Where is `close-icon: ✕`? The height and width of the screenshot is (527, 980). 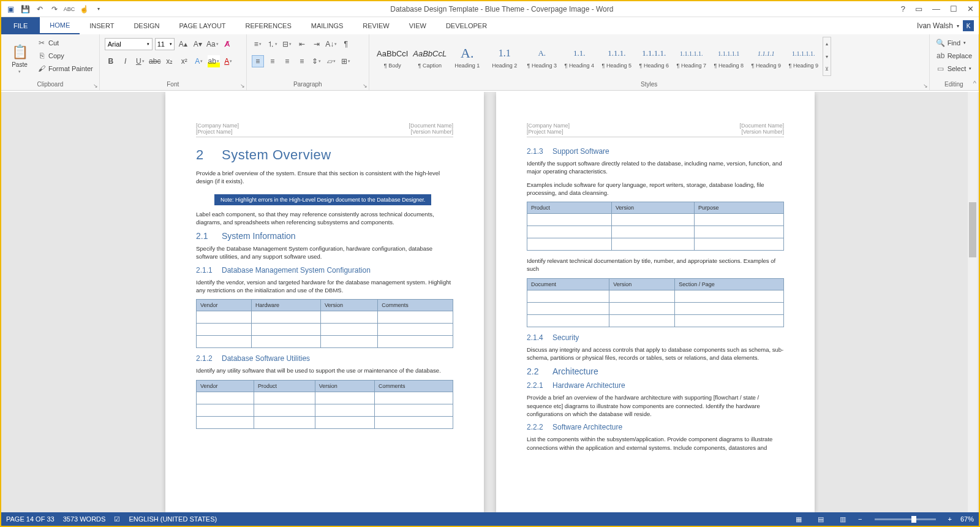 close-icon: ✕ is located at coordinates (970, 9).